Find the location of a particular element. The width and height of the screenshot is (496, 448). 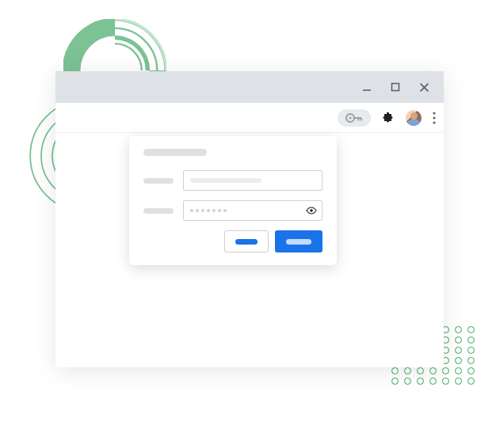

username-value is located at coordinates (226, 180).